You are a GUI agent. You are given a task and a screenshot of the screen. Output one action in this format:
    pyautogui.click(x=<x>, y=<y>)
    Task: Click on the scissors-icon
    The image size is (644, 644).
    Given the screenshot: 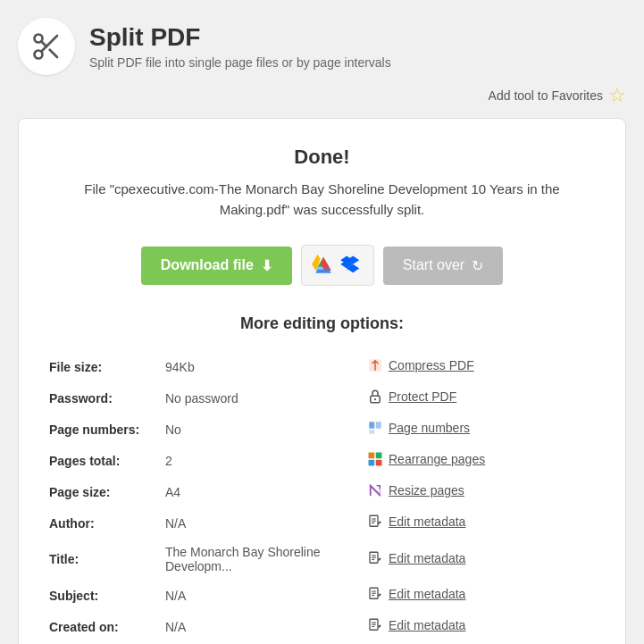 What is the action you would take?
    pyautogui.click(x=46, y=46)
    